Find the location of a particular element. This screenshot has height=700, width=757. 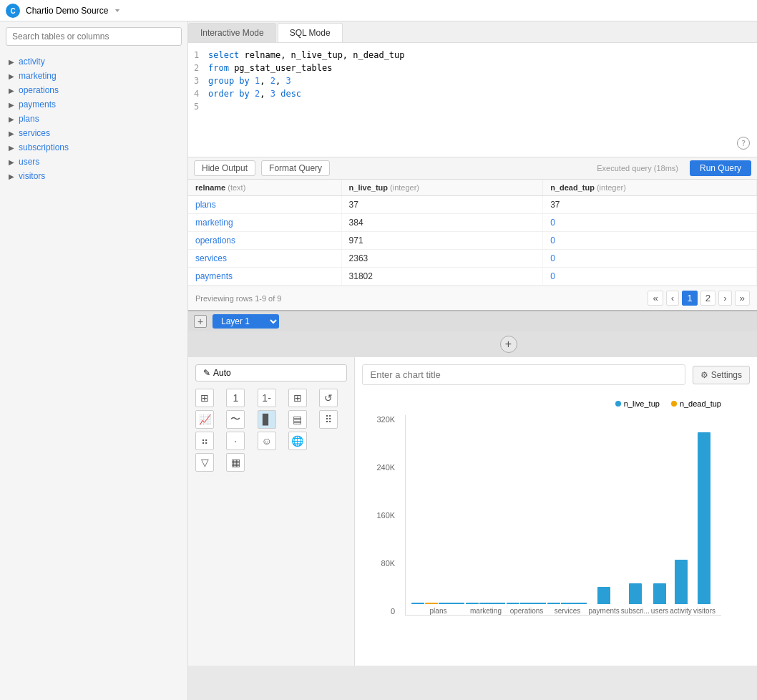

search-input is located at coordinates (94, 37).